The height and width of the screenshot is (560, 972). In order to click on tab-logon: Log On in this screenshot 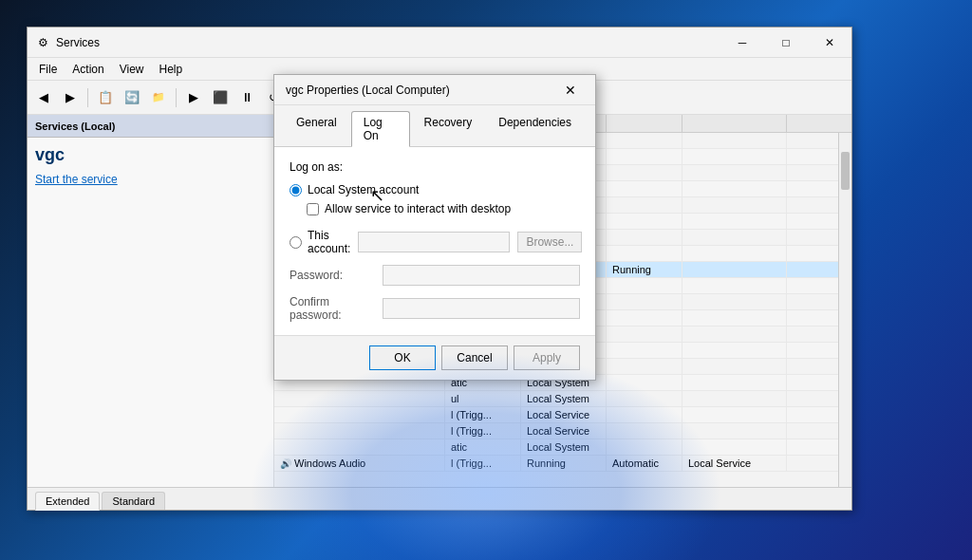, I will do `click(381, 129)`.